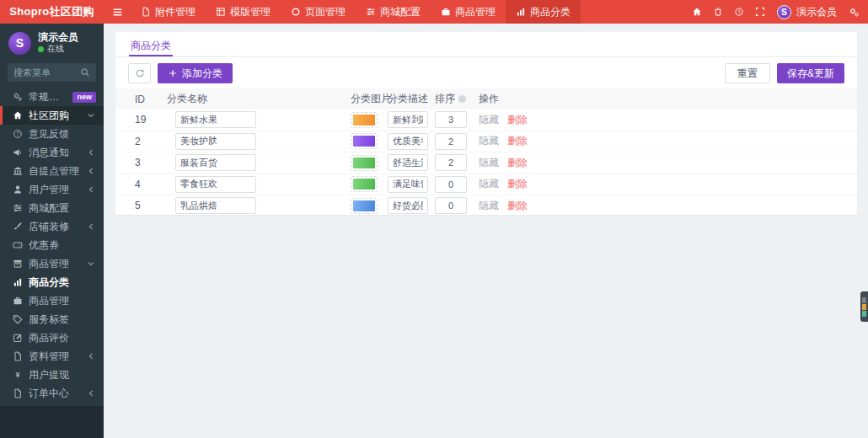 The height and width of the screenshot is (438, 868). What do you see at coordinates (147, 163) in the screenshot?
I see `id-cell: 3` at bounding box center [147, 163].